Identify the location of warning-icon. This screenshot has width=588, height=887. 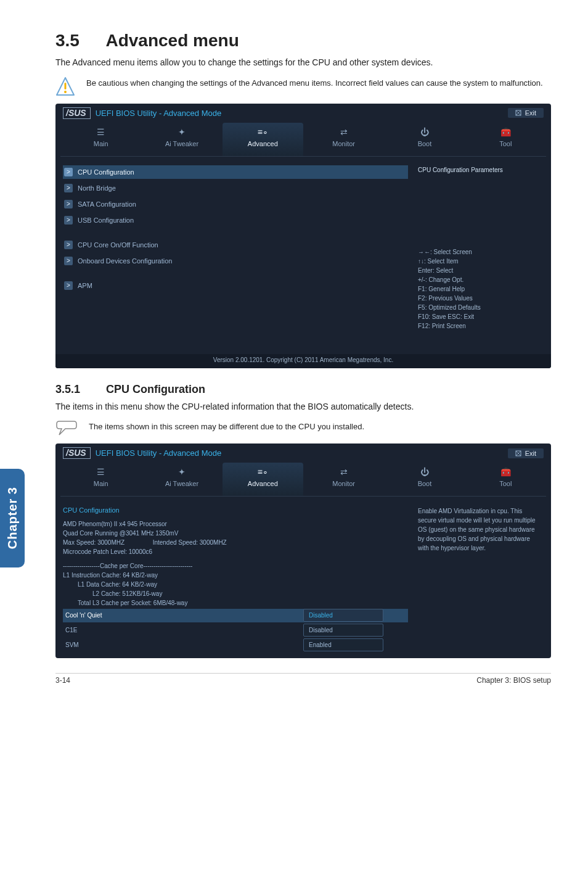
(65, 86).